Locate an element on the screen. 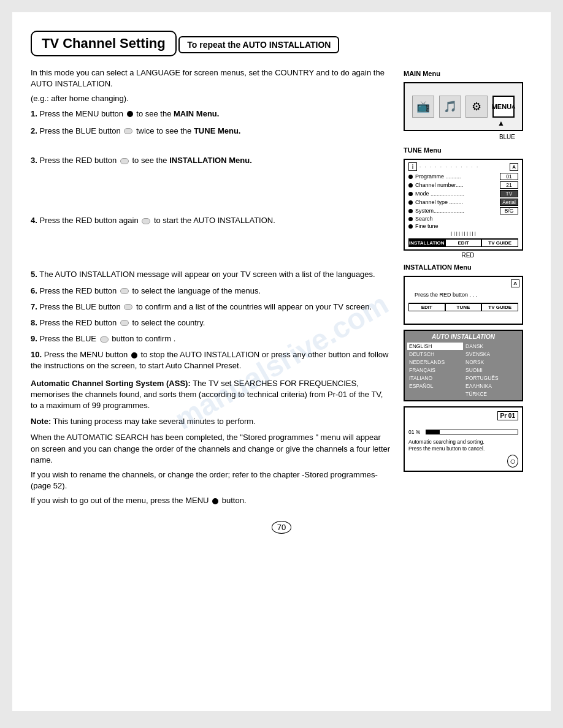 Image resolution: width=563 pixels, height=728 pixels. tune-channeltype-label: Channel type ......... is located at coordinates (458, 202).